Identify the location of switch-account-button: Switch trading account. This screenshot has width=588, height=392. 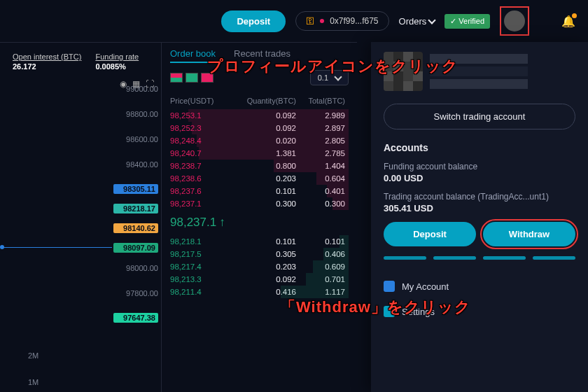
(479, 116).